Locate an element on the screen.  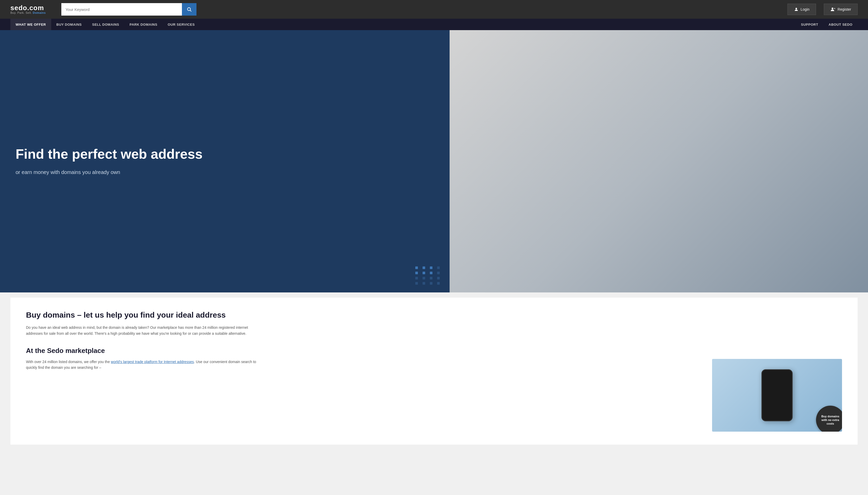
header: sedo.com Buy. Park. Sell. Domains Login … is located at coordinates (434, 10).